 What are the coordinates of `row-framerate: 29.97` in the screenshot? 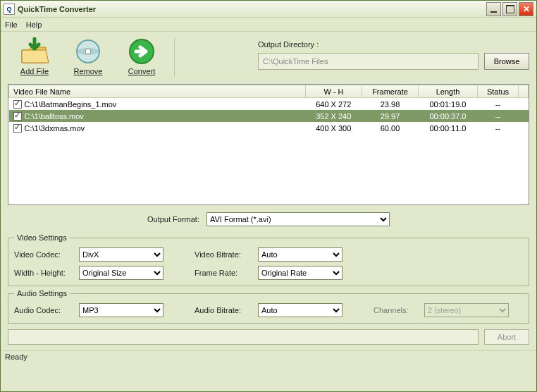 It's located at (390, 116).